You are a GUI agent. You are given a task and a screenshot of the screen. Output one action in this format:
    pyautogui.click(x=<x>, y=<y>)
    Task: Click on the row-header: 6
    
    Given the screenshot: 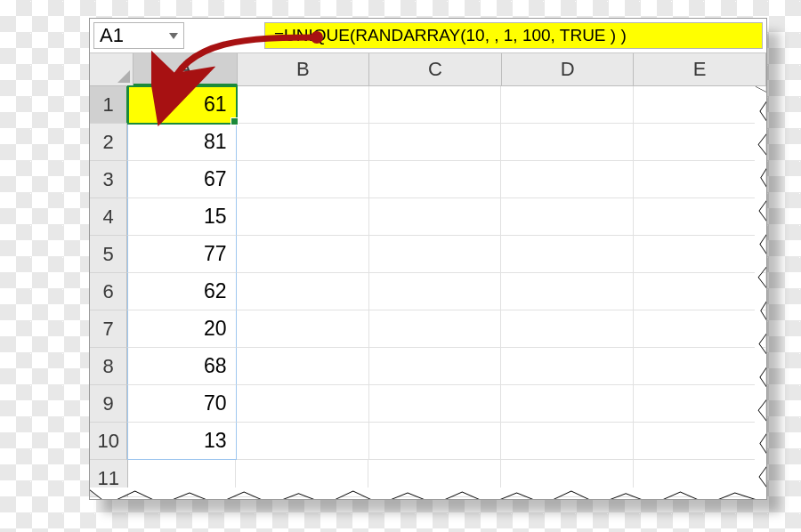 What is the action you would take?
    pyautogui.click(x=109, y=292)
    